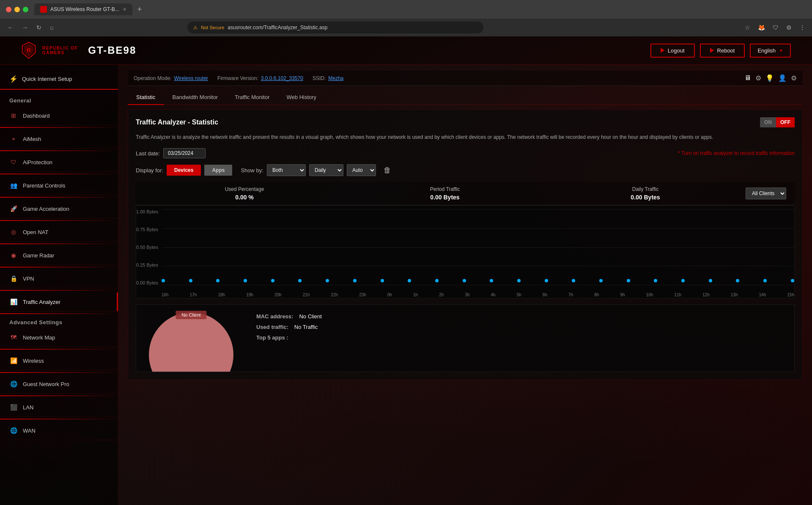 The width and height of the screenshot is (812, 505). Describe the element at coordinates (59, 302) in the screenshot. I see `sidebar-item-traffic-analyzer: 📊 Traffic Analyzer` at that location.